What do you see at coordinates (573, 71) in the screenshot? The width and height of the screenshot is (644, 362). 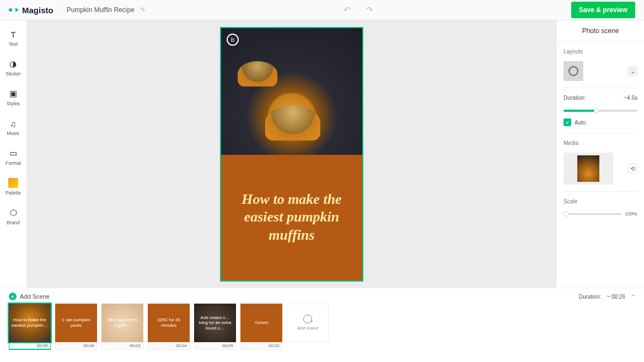 I see `layout-thumbnail` at bounding box center [573, 71].